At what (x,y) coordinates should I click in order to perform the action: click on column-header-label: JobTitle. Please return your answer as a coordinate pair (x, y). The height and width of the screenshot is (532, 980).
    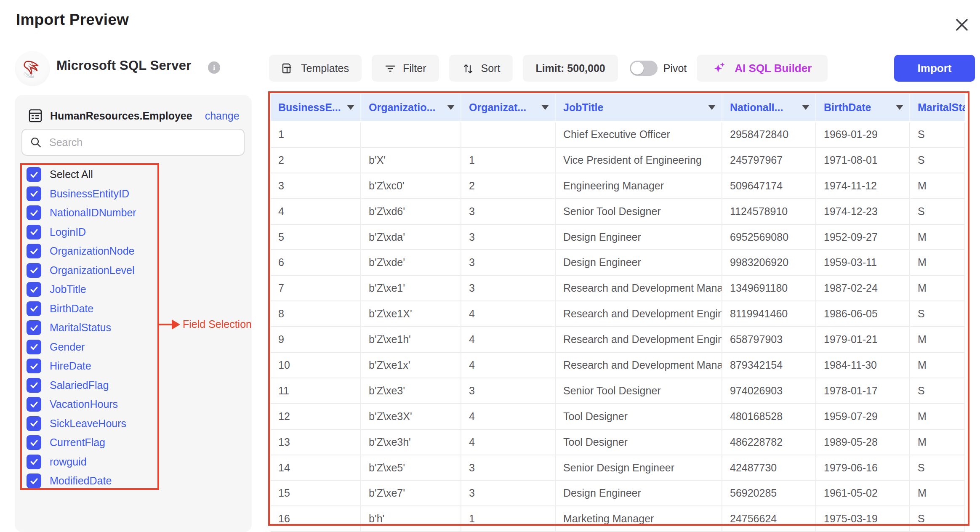
    Looking at the image, I should click on (583, 108).